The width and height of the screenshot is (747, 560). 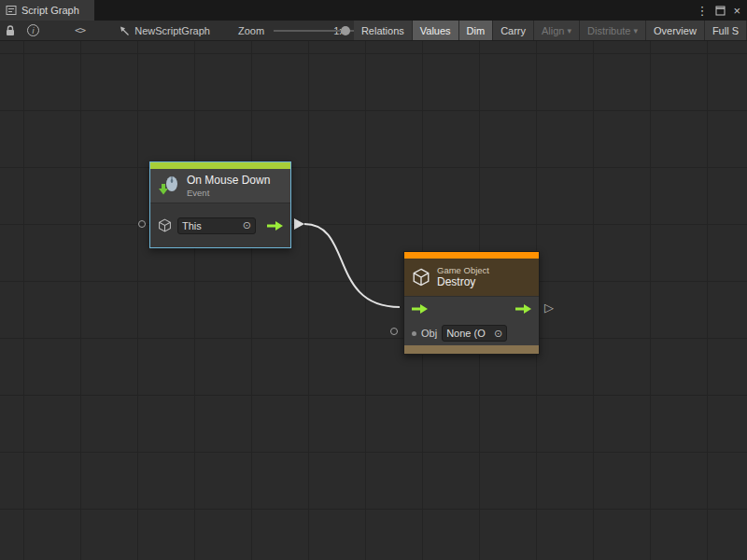 I want to click on node-title: Destroy, so click(x=463, y=282).